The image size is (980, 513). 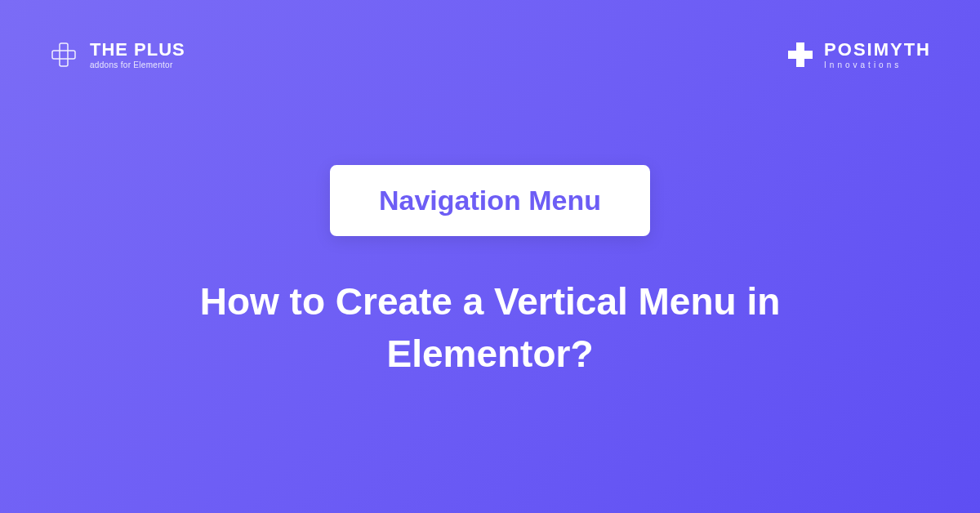 What do you see at coordinates (877, 54) in the screenshot?
I see `posimyth-logo-text: POSIMYTH Innovations` at bounding box center [877, 54].